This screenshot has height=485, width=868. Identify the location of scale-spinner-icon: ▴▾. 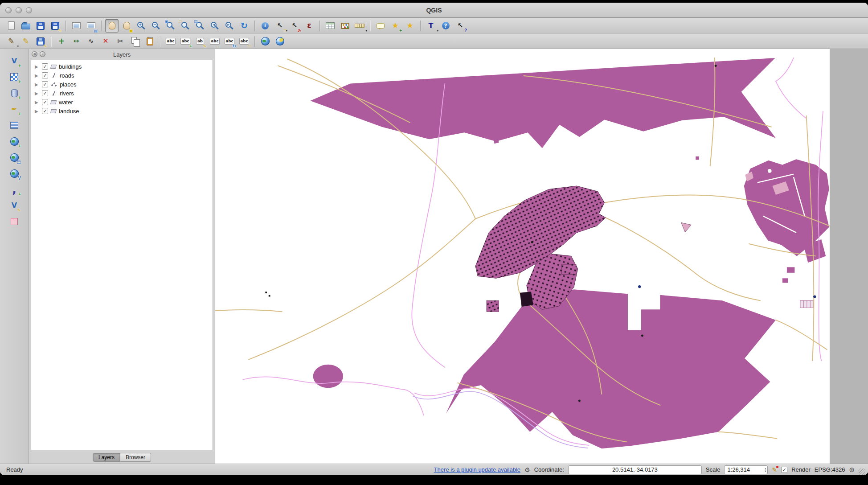
(766, 470).